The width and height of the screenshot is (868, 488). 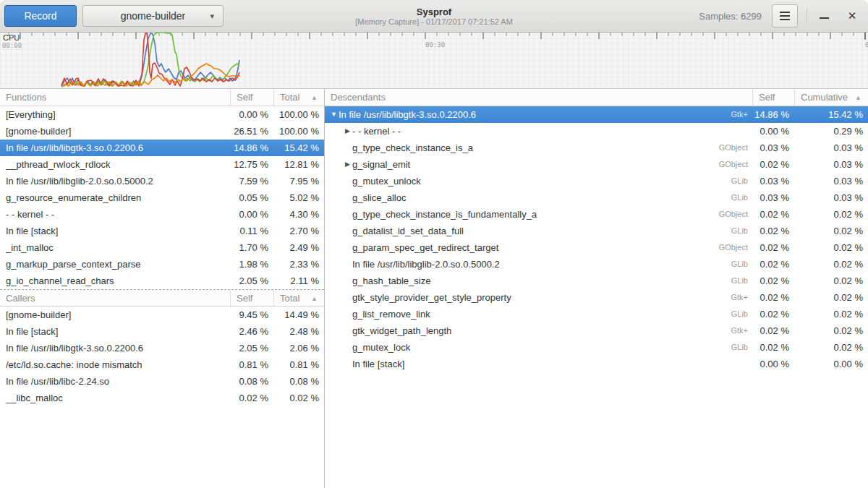 I want to click on hamburger-icon, so click(x=785, y=12).